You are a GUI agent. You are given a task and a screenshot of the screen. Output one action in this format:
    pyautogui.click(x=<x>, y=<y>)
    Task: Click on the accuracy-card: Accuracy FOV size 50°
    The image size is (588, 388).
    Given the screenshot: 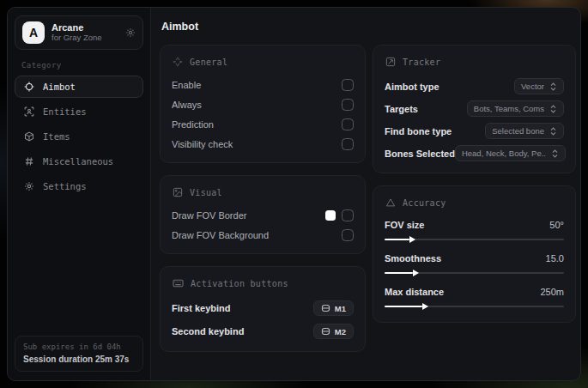 What is the action you would take?
    pyautogui.click(x=474, y=254)
    